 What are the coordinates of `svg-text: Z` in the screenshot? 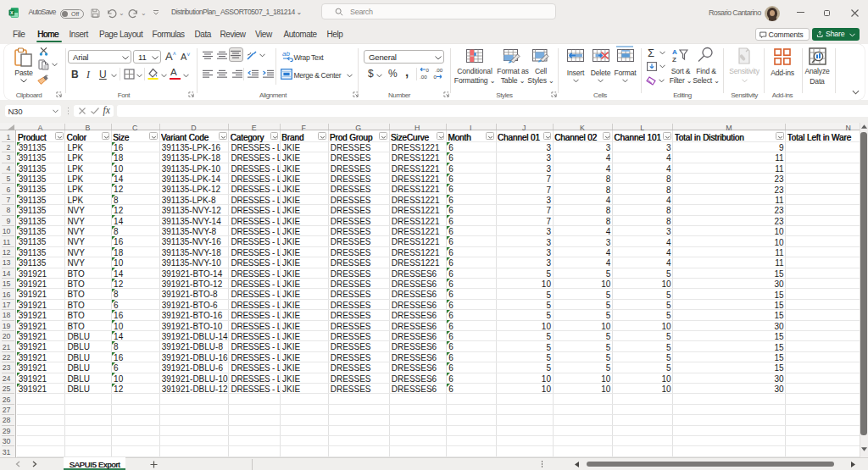 It's located at (675, 59).